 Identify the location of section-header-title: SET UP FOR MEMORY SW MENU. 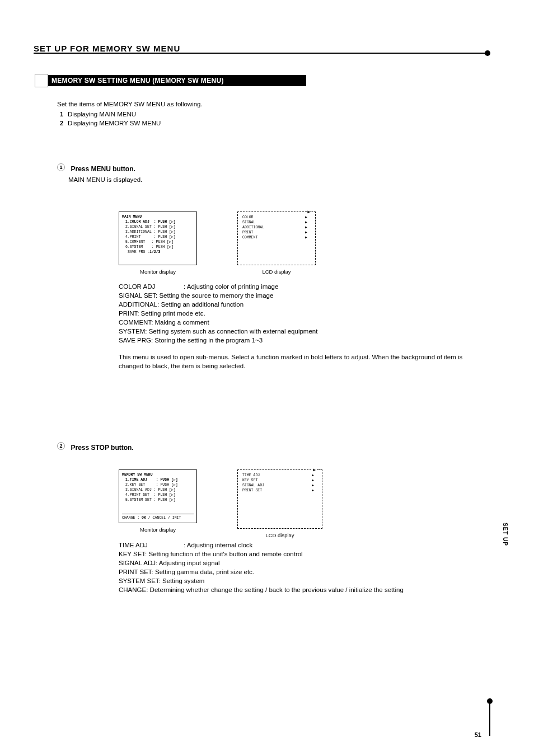
(107, 48).